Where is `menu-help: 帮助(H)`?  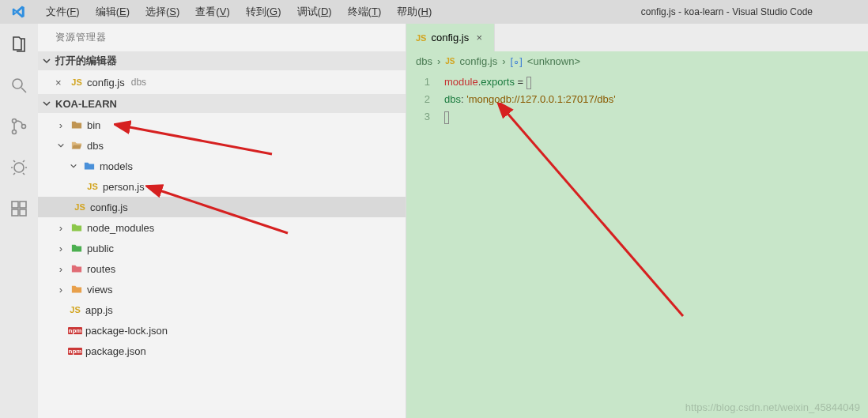
menu-help: 帮助(H) is located at coordinates (414, 12).